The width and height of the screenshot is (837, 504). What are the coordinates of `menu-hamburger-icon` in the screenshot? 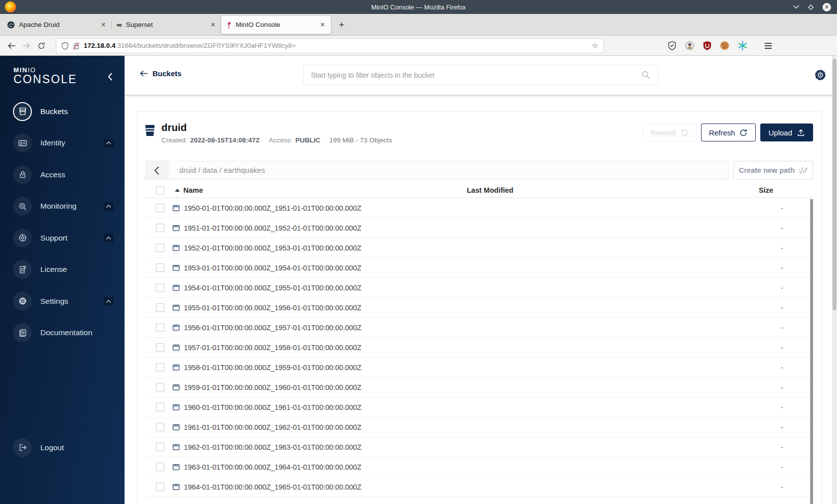 It's located at (768, 46).